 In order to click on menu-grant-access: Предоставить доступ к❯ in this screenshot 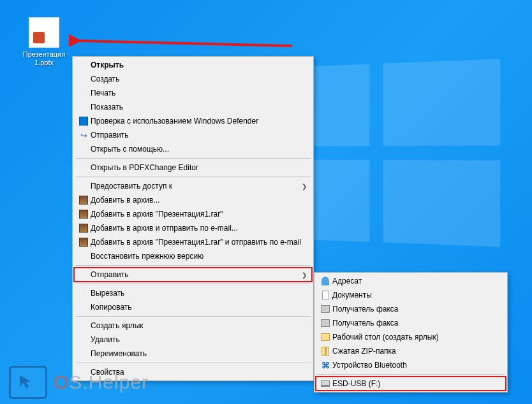, I will do `click(193, 186)`.